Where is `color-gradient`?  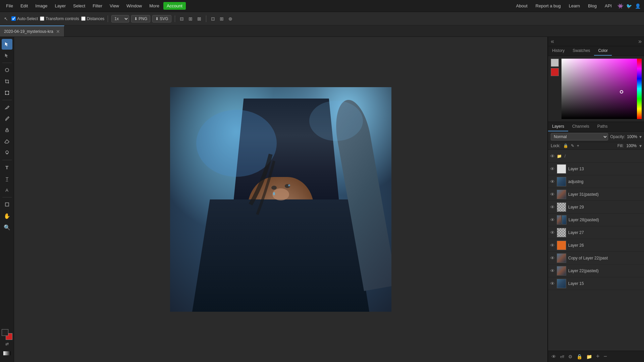
color-gradient is located at coordinates (602, 89).